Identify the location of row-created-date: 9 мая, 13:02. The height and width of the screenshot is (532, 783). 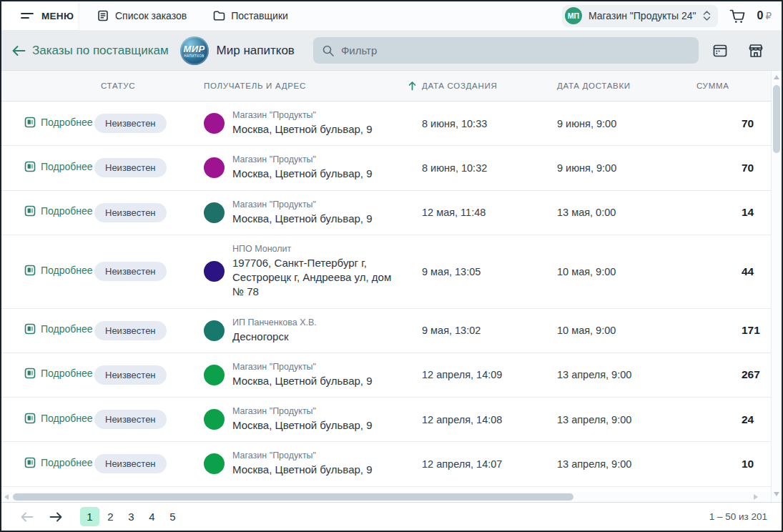
(489, 330).